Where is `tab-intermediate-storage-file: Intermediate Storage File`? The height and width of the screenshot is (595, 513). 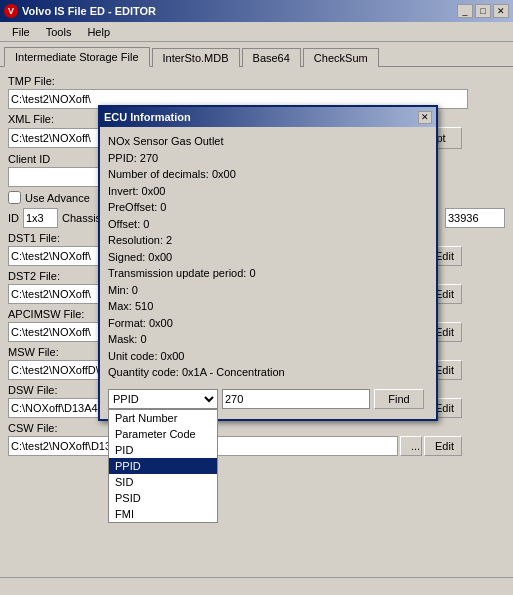 tab-intermediate-storage-file: Intermediate Storage File is located at coordinates (77, 57).